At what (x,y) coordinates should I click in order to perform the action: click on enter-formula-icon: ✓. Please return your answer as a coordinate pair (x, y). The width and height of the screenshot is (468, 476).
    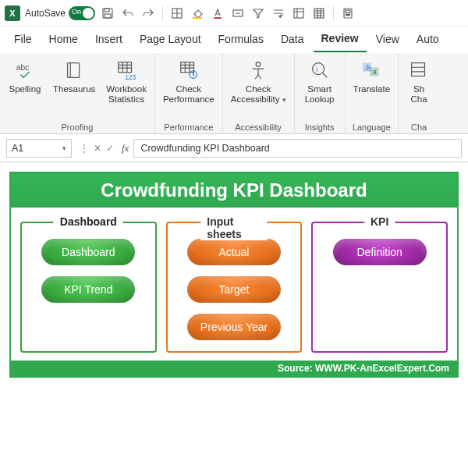
    Looking at the image, I should click on (110, 148).